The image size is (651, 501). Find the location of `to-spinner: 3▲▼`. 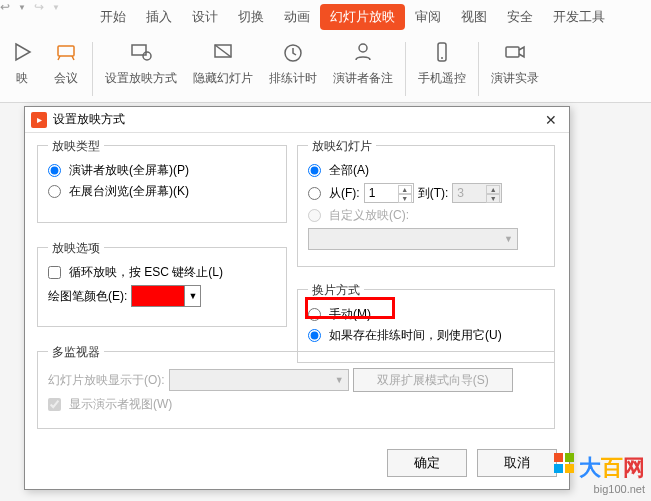

to-spinner: 3▲▼ is located at coordinates (477, 193).